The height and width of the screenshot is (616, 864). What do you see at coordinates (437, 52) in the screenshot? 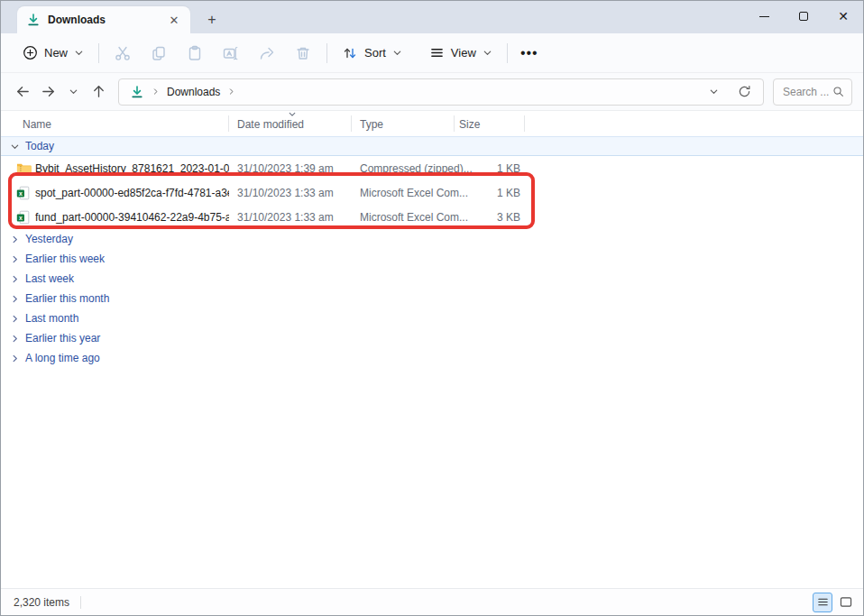
I see `view-lines-icon` at bounding box center [437, 52].